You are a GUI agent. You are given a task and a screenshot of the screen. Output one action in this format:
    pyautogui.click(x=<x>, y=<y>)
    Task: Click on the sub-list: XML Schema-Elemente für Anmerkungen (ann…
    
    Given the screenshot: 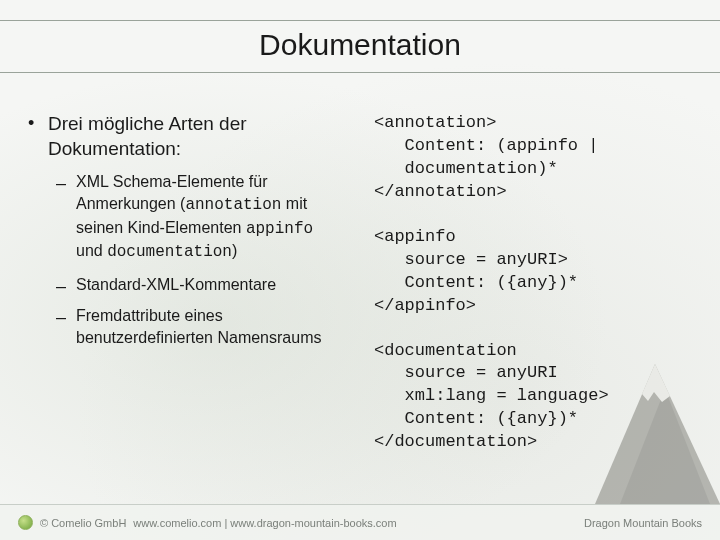 What is the action you would take?
    pyautogui.click(x=196, y=260)
    